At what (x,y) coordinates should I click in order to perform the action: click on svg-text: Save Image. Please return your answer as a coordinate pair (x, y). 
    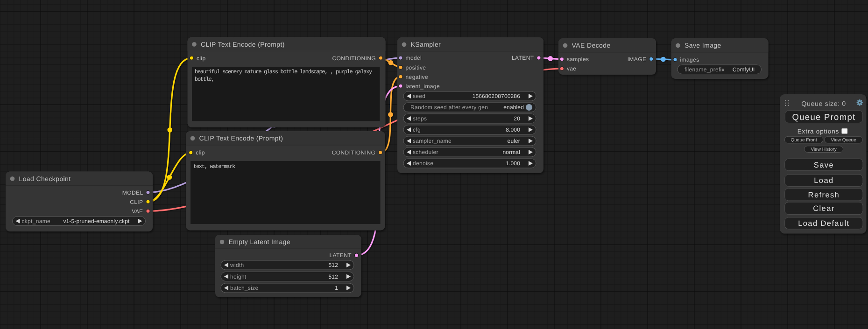
    Looking at the image, I should click on (703, 45).